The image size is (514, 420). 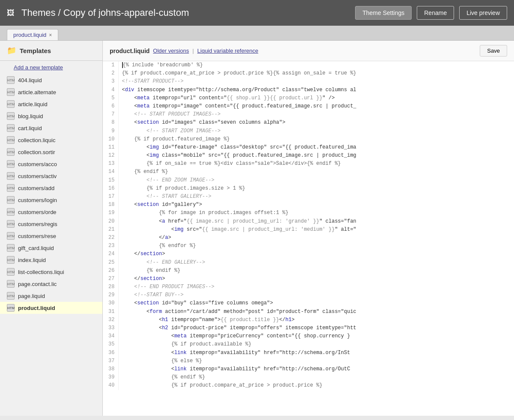 What do you see at coordinates (51, 68) in the screenshot?
I see `add-template-link: Add a new template` at bounding box center [51, 68].